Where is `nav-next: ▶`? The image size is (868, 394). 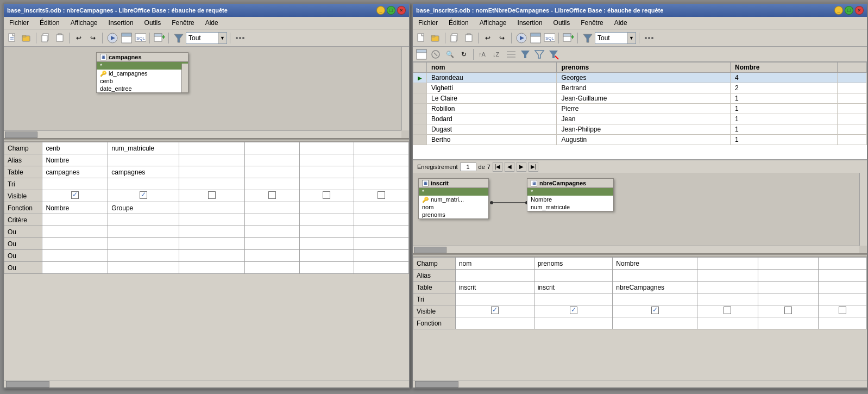
nav-next: ▶ is located at coordinates (521, 167).